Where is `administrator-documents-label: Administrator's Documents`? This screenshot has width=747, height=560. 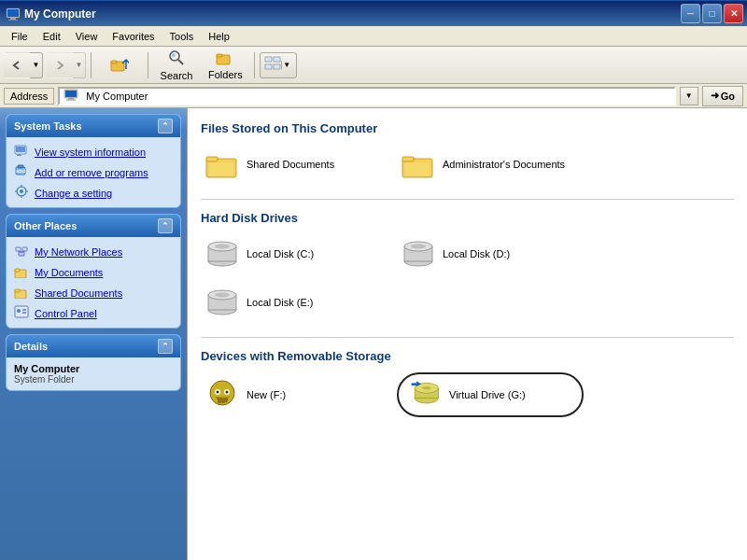 administrator-documents-label: Administrator's Documents is located at coordinates (504, 164).